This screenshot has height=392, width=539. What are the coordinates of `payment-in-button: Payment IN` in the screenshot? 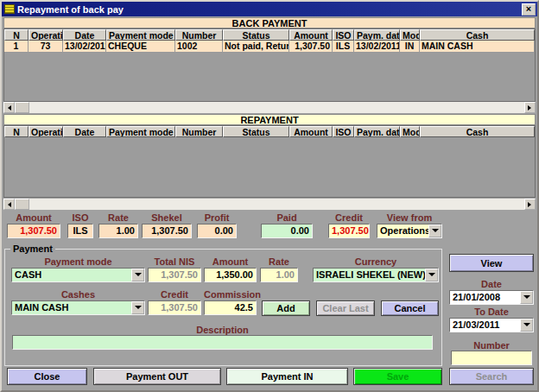 It's located at (287, 376).